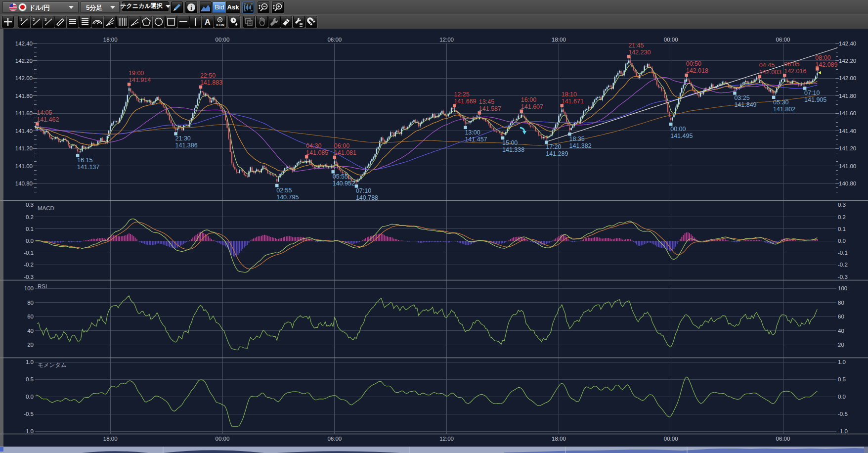  What do you see at coordinates (816, 100) in the screenshot?
I see `svg-text: 141.905` at bounding box center [816, 100].